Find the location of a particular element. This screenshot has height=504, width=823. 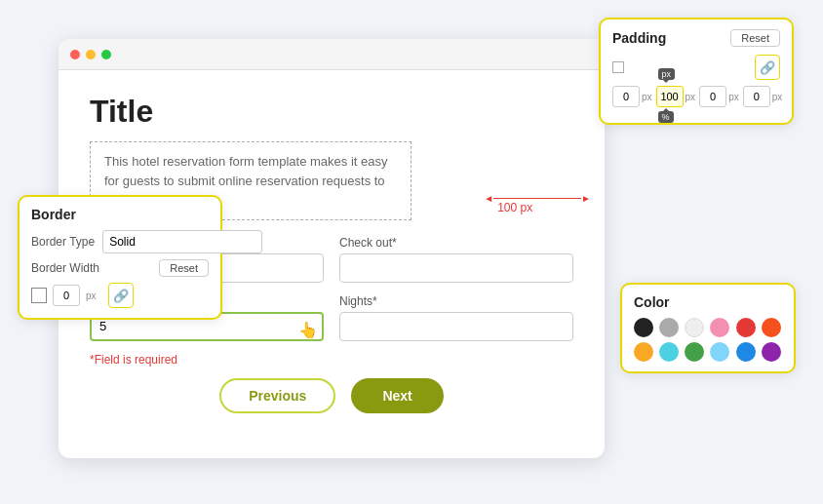

next-button: Next is located at coordinates (397, 396).